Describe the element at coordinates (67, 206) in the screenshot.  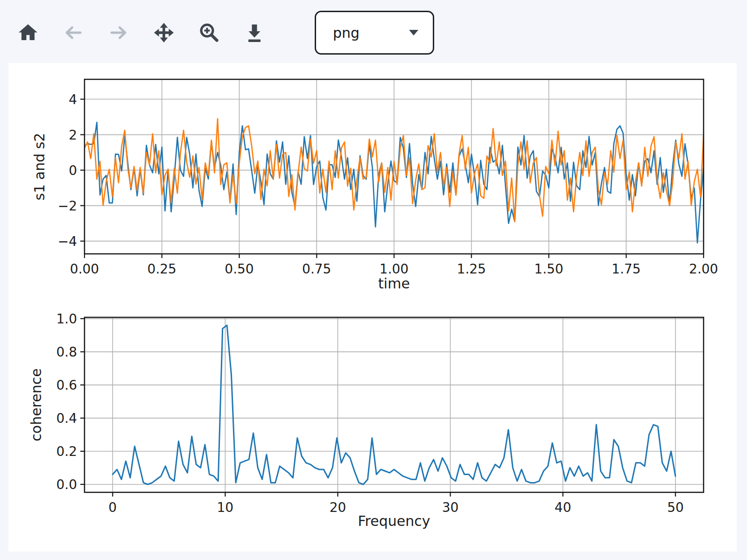
I see `tick-label-y: −2` at that location.